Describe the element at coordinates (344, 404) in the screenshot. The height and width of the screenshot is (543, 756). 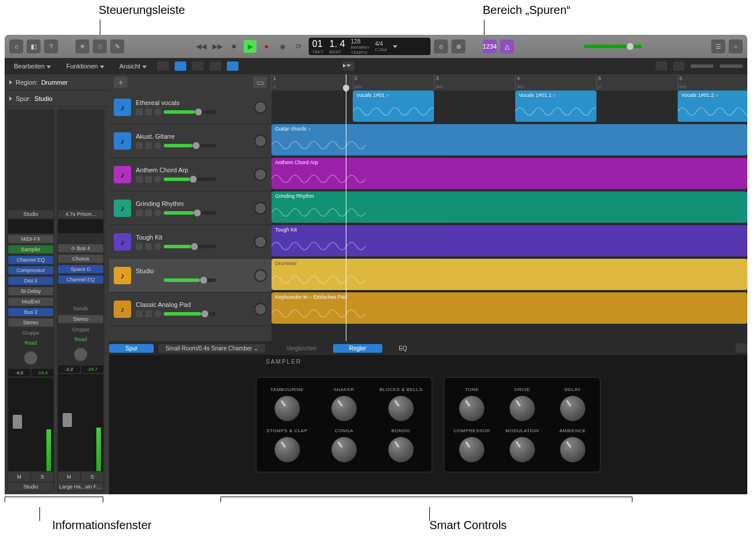
I see `knob-shaker: SHAKER` at that location.